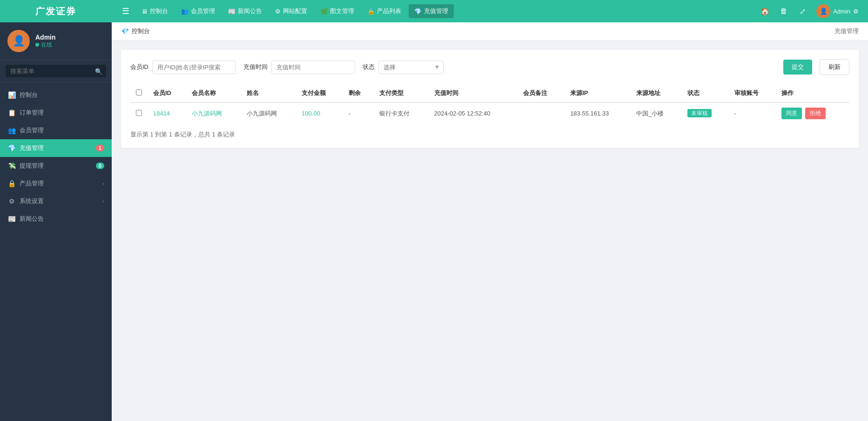  I want to click on recharge-nav-icon: 💎, so click(418, 11).